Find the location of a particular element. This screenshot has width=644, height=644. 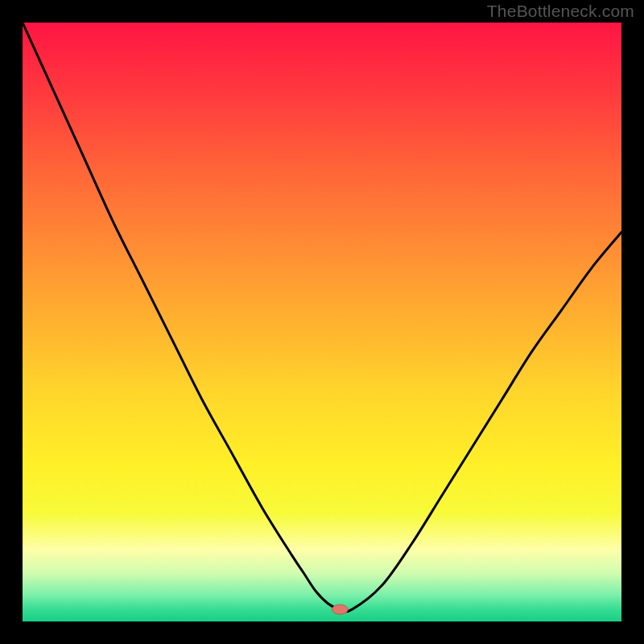

watermark-text: TheBottleneck.com is located at coordinates (560, 11).